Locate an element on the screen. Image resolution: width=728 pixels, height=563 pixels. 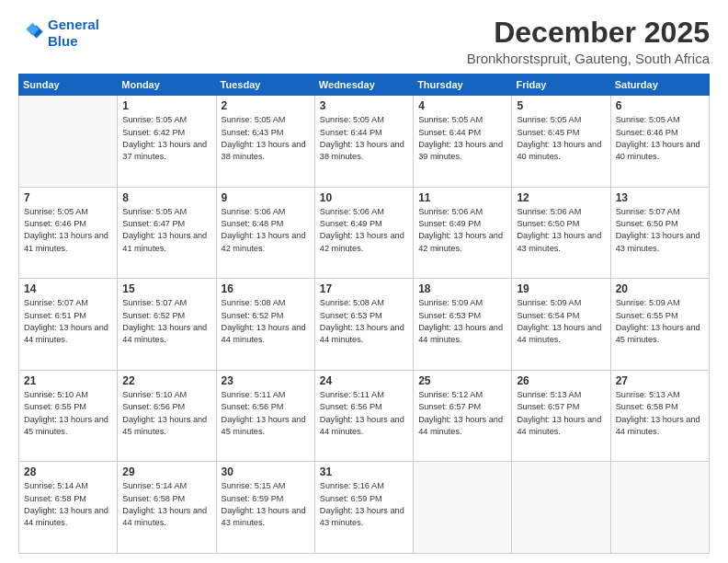
day-info: Sunrise: 5:06 AM Sunset: 6:48 PM Dayligh… is located at coordinates (266, 230).